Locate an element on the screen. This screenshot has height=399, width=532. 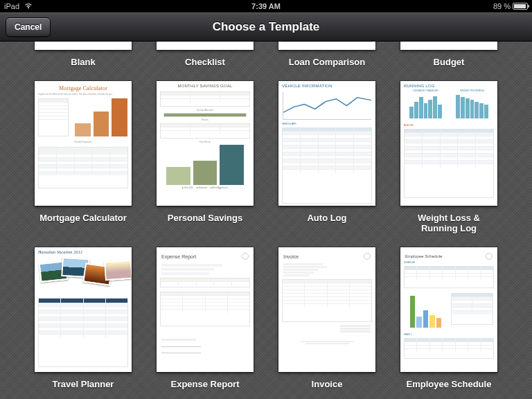
template-employee-schedule: Employee Schedule SCHEDULE is located at coordinates (449, 319).